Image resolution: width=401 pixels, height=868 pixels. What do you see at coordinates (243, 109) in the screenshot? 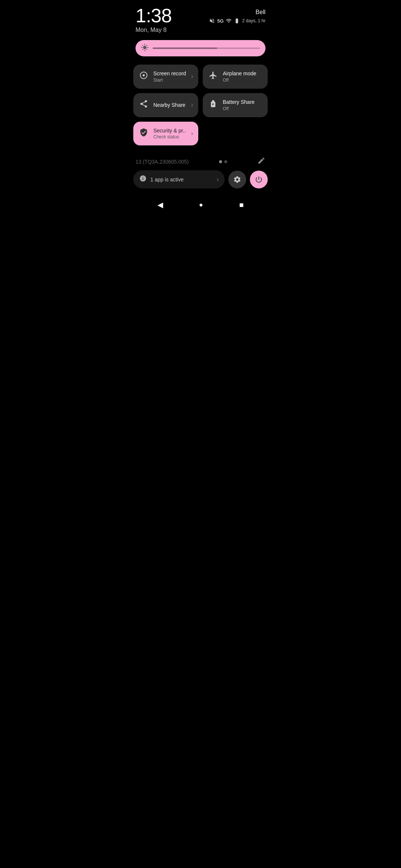
I see `tile-battery-share-sublabel: Off` at bounding box center [243, 109].